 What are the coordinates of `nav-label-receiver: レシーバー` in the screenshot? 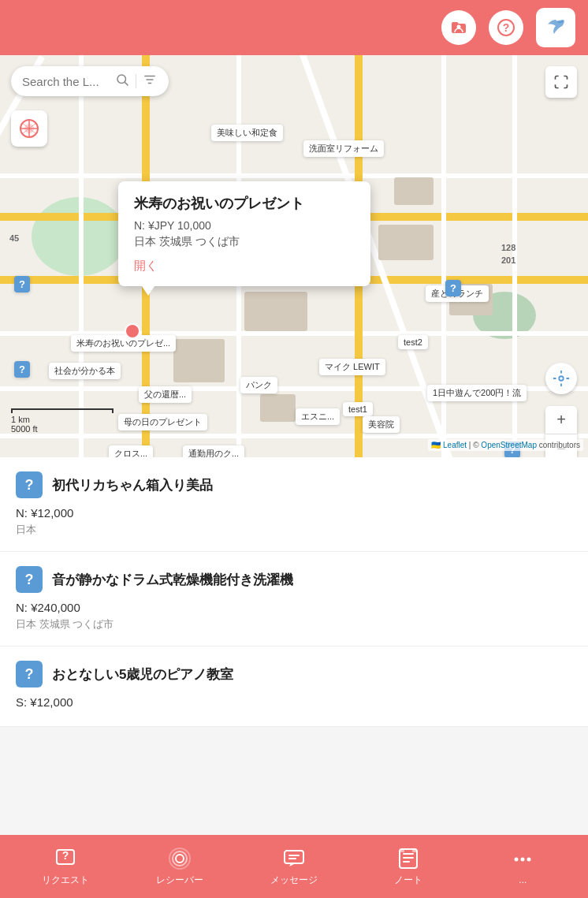 It's located at (180, 880).